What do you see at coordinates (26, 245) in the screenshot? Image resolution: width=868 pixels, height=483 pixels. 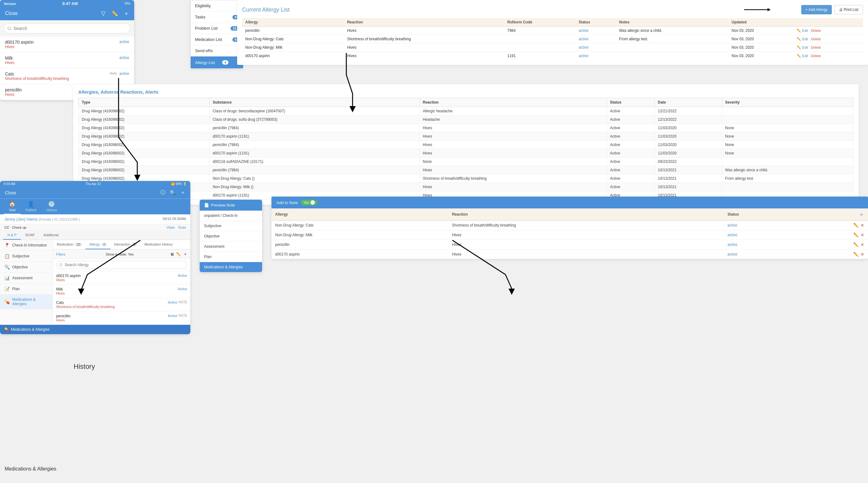 I see `sidebar-item-checkin: 📍 Check-In Information` at bounding box center [26, 245].